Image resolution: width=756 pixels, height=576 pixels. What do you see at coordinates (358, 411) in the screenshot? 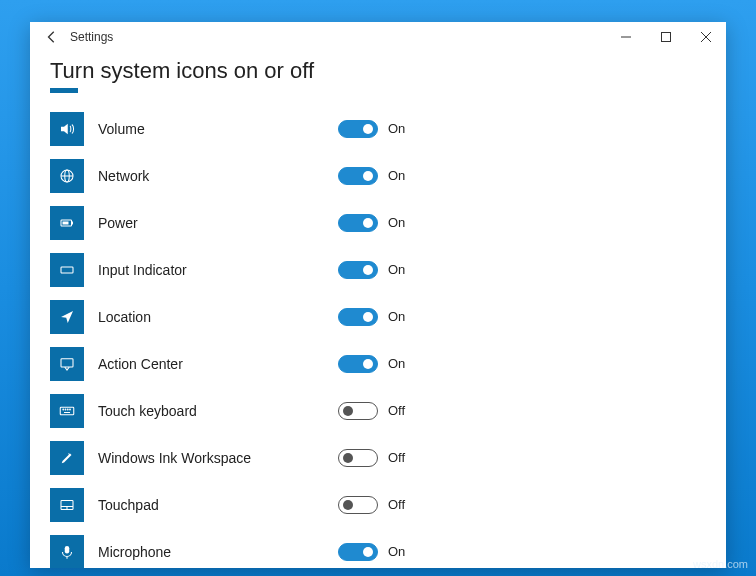
I see `toggle-touch-keyboard` at bounding box center [358, 411].